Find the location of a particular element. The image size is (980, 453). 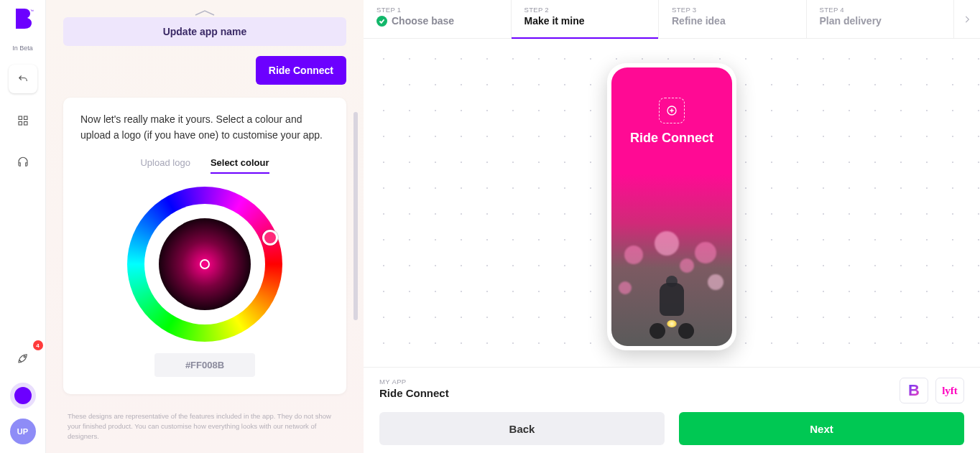

phone-screen: Ride Connect is located at coordinates (672, 207).